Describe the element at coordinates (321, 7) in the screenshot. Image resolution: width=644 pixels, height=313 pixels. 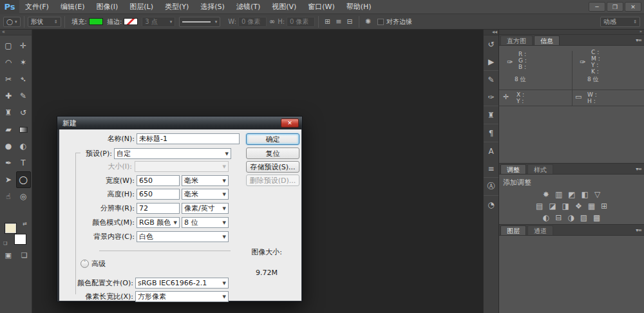
I see `menu-window: 窗口(W)` at that location.